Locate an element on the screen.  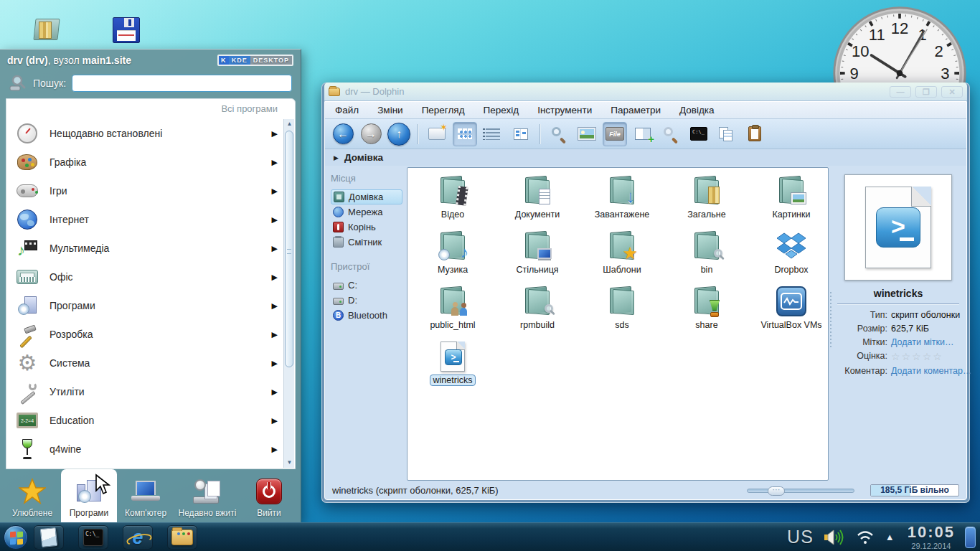
paste-button is located at coordinates (755, 134).